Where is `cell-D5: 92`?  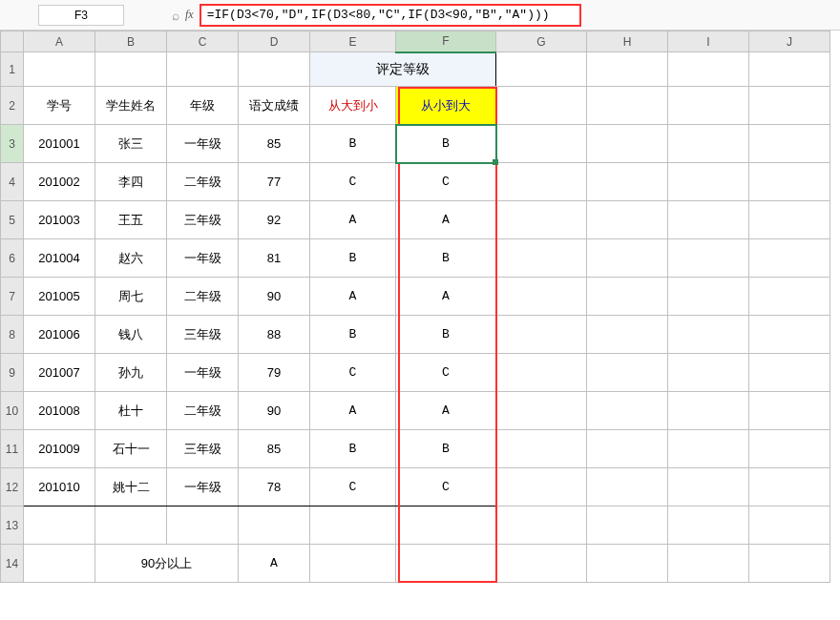 cell-D5: 92 is located at coordinates (275, 220).